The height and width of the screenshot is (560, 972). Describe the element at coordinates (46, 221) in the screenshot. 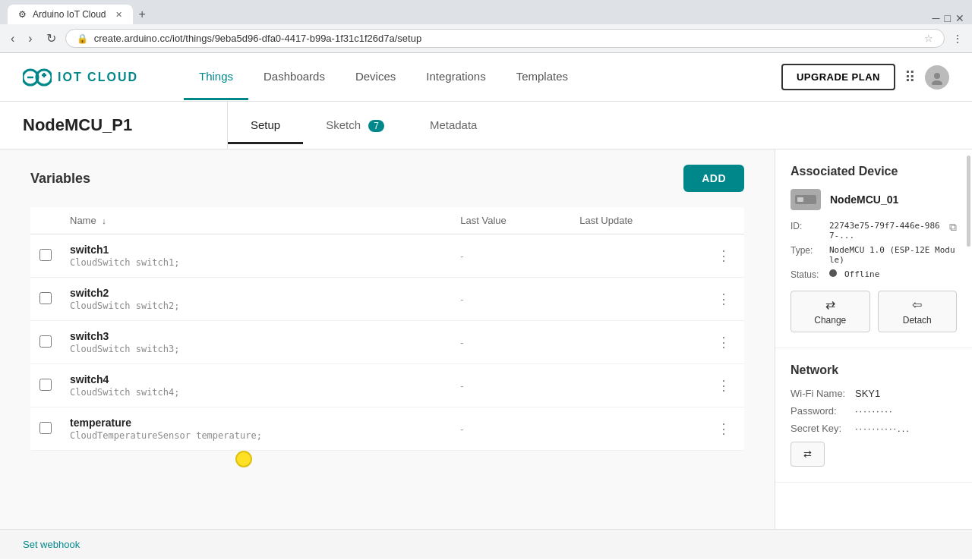

I see `checkbox-header` at that location.